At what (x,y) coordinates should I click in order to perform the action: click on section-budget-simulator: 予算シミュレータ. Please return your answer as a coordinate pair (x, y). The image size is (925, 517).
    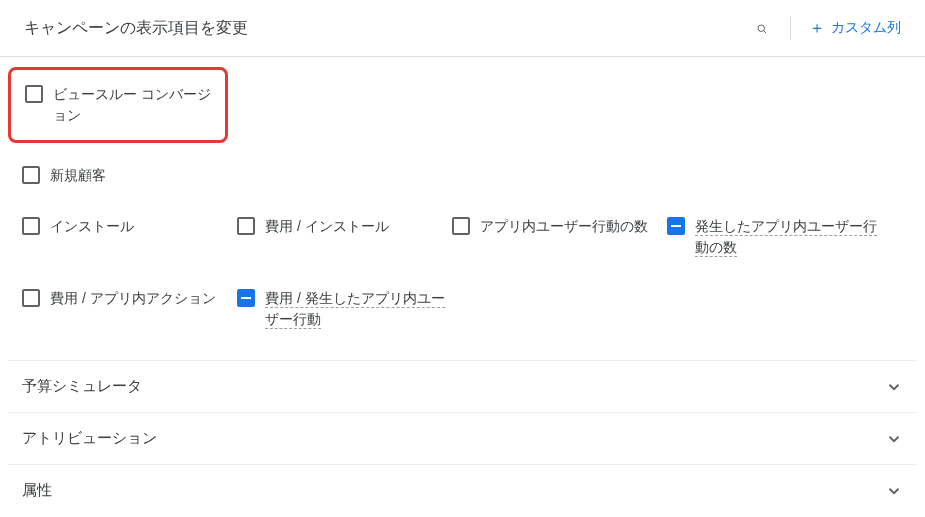
    Looking at the image, I should click on (462, 386).